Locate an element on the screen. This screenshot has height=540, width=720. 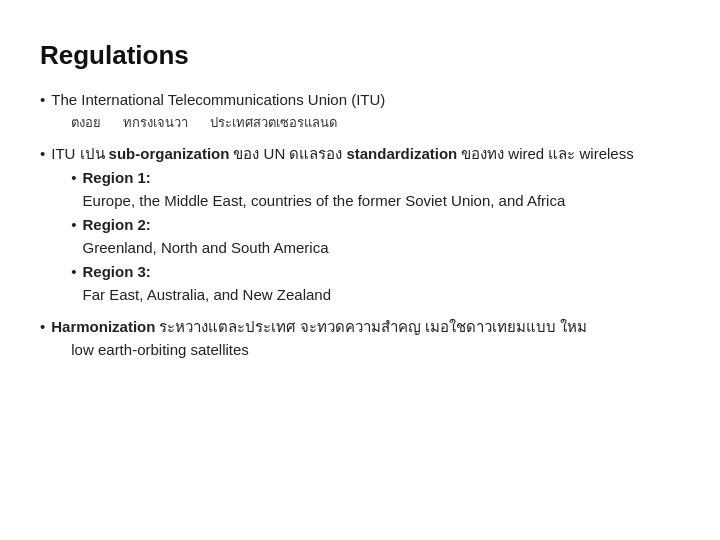
bullet-row-1: • The International Telecommunications U… is located at coordinates (360, 111).